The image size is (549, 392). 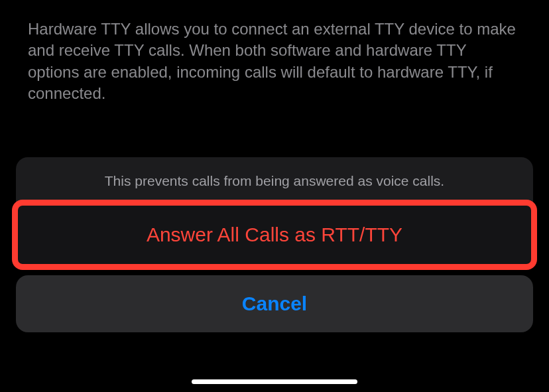 What do you see at coordinates (274, 180) in the screenshot?
I see `action-sheet-message: This prevents calls from being answered …` at bounding box center [274, 180].